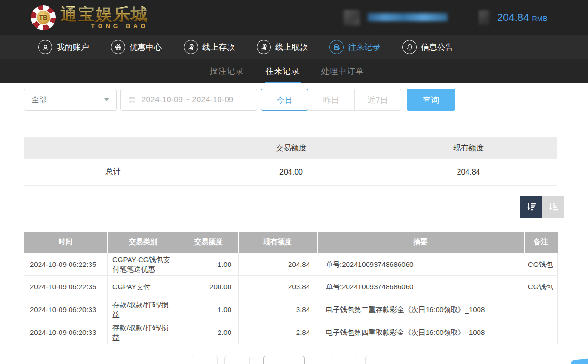 The width and height of the screenshot is (588, 364). Describe the element at coordinates (146, 48) in the screenshot. I see `nav-item-label: 优惠中心` at that location.